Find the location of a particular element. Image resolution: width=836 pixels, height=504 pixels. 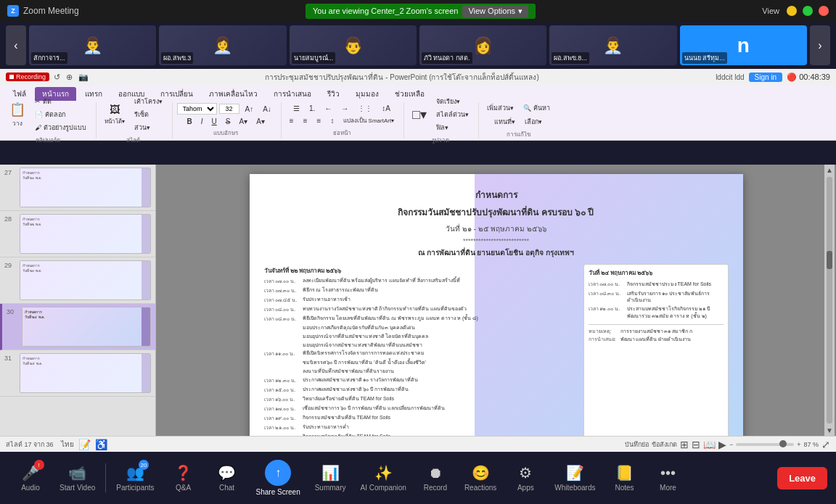

font-size-input is located at coordinates (229, 109).